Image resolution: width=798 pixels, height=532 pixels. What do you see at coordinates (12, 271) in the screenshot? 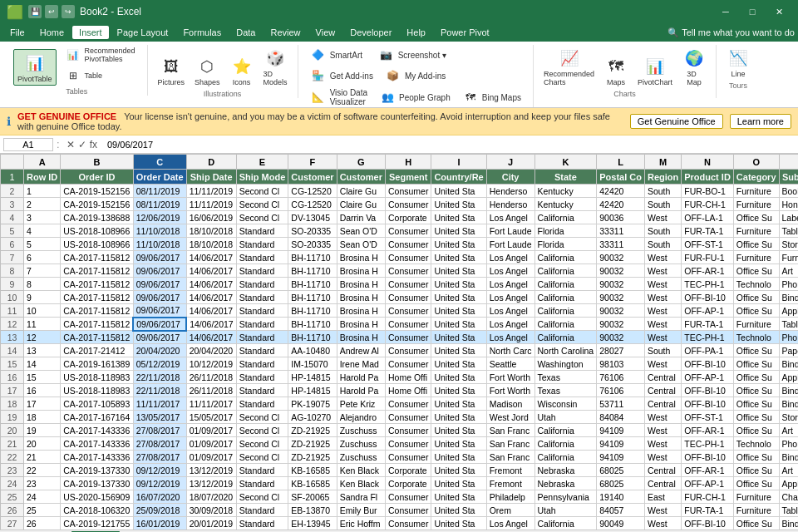
I see `row-header-8: 8` at bounding box center [12, 271].